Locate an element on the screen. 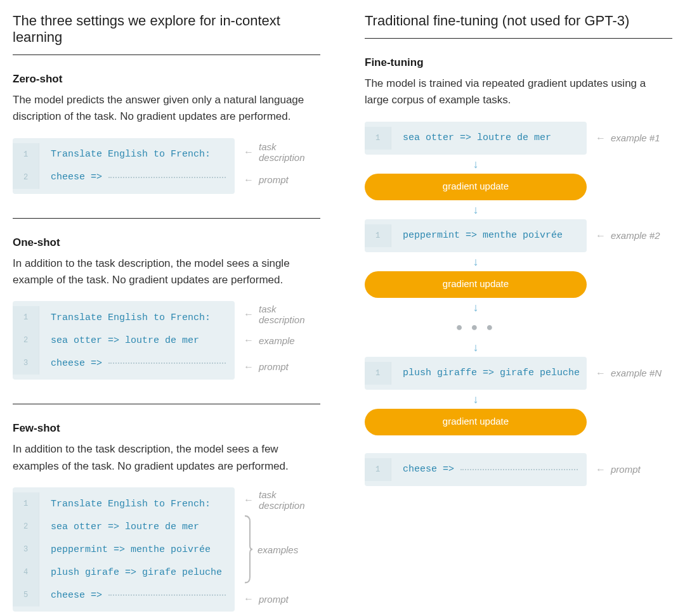 Image resolution: width=685 pixels, height=616 pixels. section-description: The model is trained via repeated gradie… is located at coordinates (519, 93).